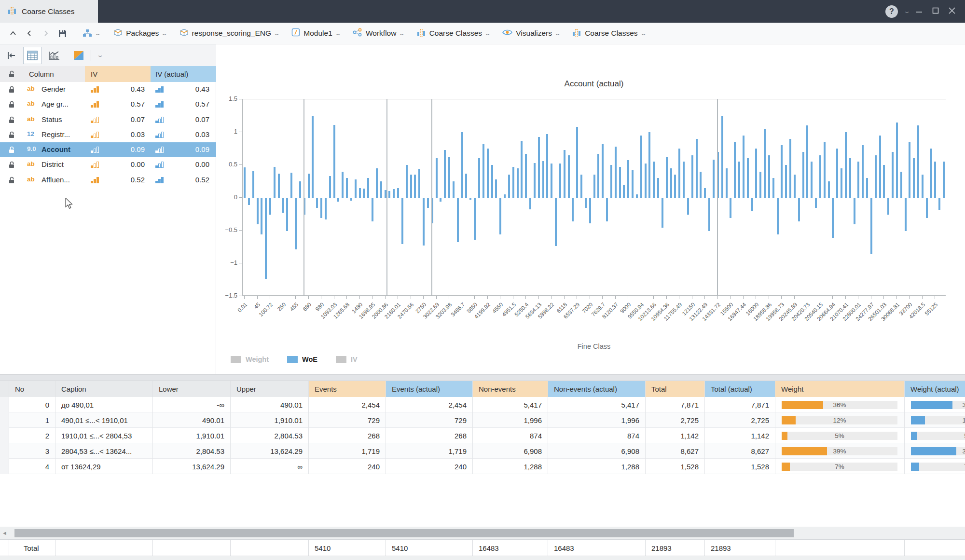 Image resolution: width=965 pixels, height=560 pixels. What do you see at coordinates (230, 33) in the screenshot?
I see `breadcrumb-item: response_scoring_ENG⌄` at bounding box center [230, 33].